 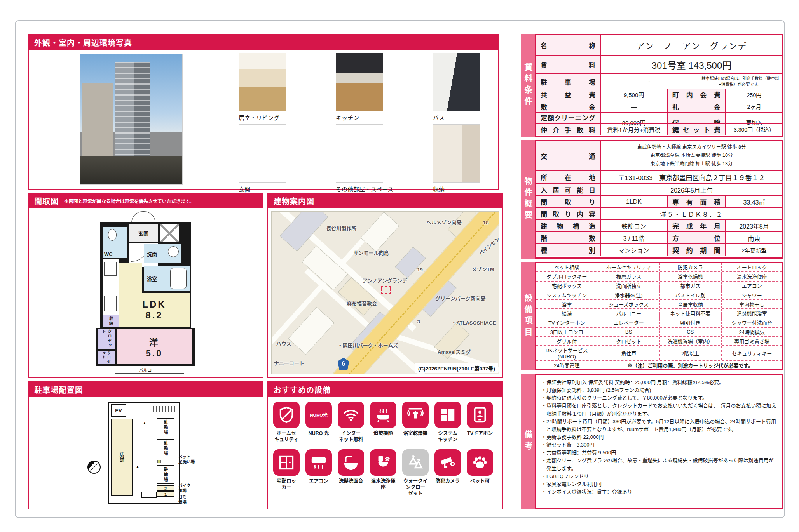 I want to click on equipment-note: ※（注）ご利用の際、別途カートリッジ代が必要です。, so click(x=690, y=365).